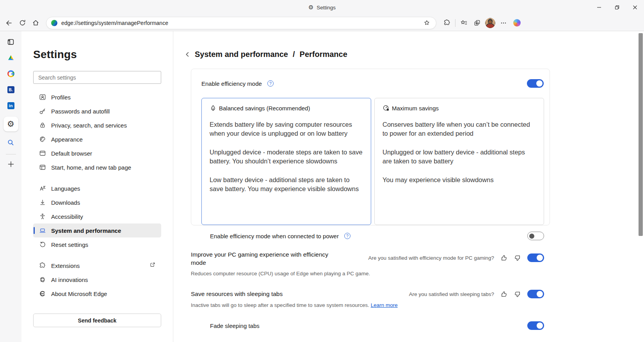 The height and width of the screenshot is (342, 644). What do you see at coordinates (43, 139) in the screenshot?
I see `palette-icon` at bounding box center [43, 139].